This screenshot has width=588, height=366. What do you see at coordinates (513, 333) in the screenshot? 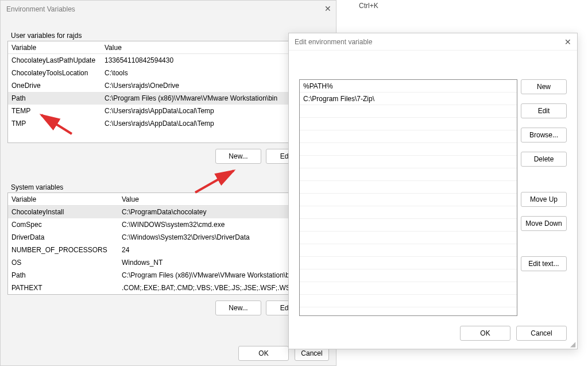
I see `edit-dialog-footer: OK Cancel` at bounding box center [513, 333].